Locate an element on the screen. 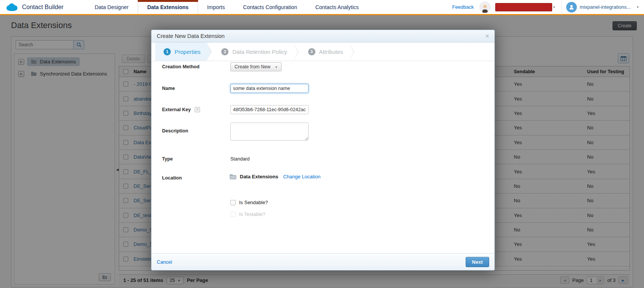 The width and height of the screenshot is (644, 288). location-label: Location is located at coordinates (172, 178).